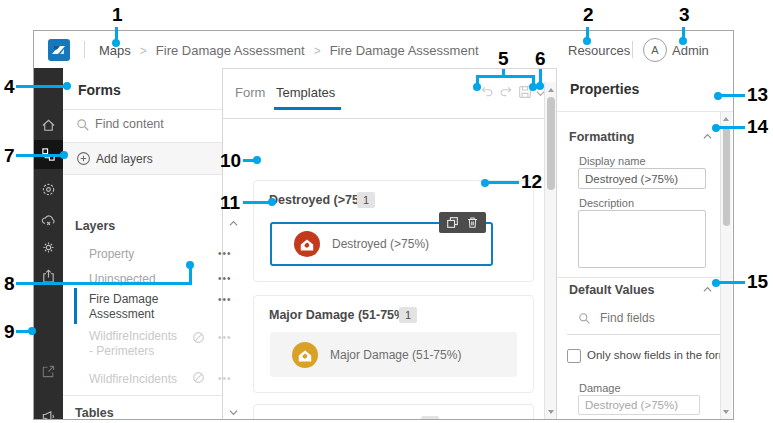  Describe the element at coordinates (139, 307) in the screenshot. I see `layer-item-fire-damage-assessment: Fire Damage Assessment` at that location.